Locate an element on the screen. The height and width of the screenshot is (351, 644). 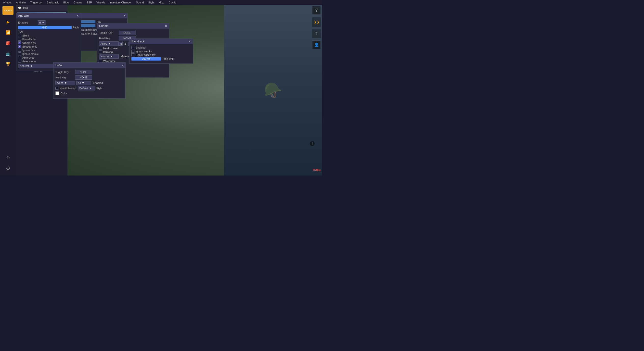
sidebar-trophy-icon: 🏆 is located at coordinates (8, 64).